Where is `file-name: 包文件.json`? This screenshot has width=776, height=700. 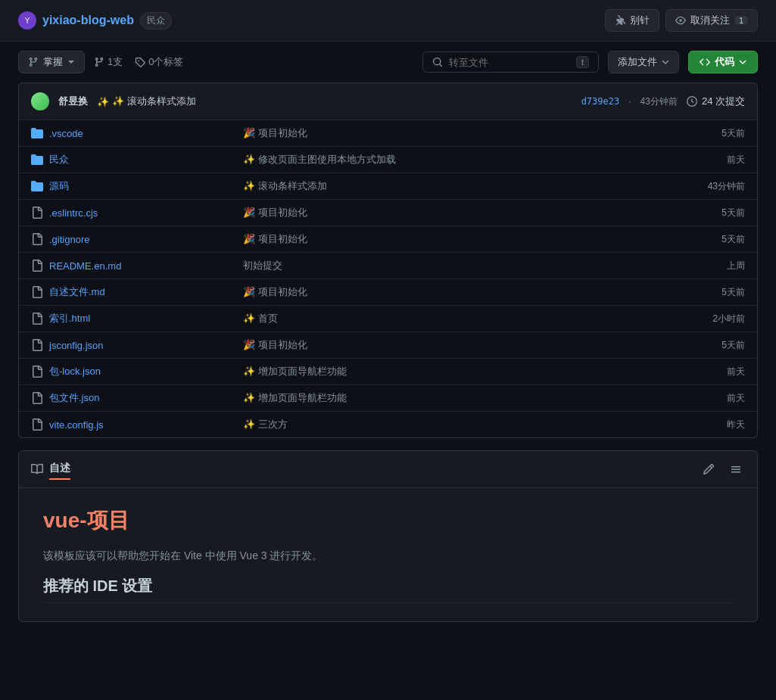
file-name: 包文件.json is located at coordinates (137, 398).